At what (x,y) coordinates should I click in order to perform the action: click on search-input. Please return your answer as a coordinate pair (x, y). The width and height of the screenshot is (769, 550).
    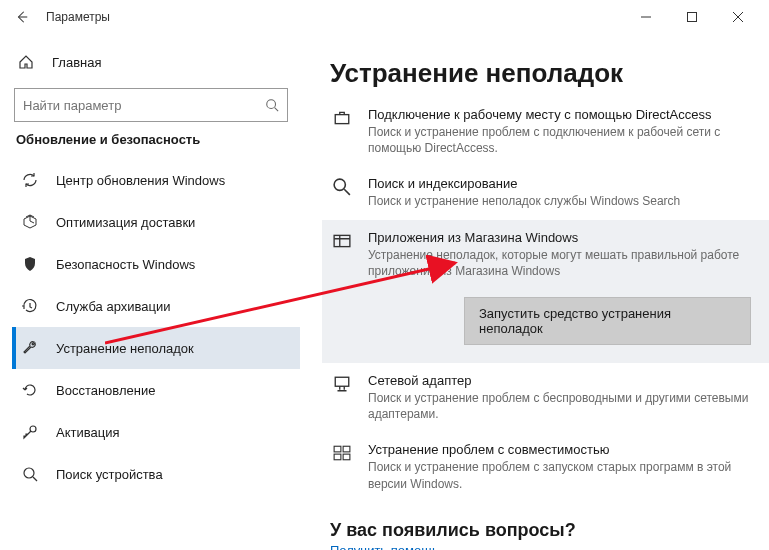
    Looking at the image, I should click on (144, 106).